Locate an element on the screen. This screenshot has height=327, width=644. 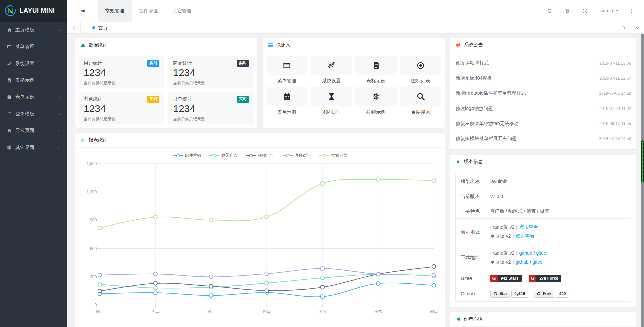
gitee-badge: G278 Forks is located at coordinates (545, 278).